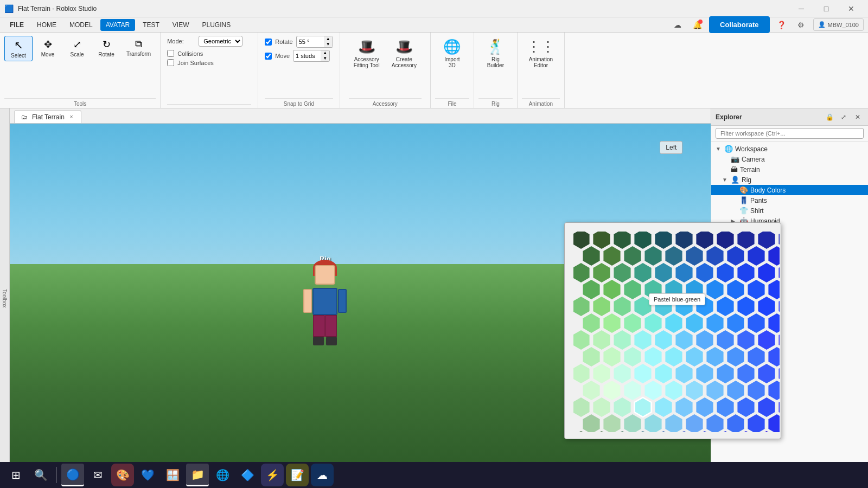 Image resolution: width=868 pixels, height=488 pixels. I want to click on minimize-button: ─, so click(801, 9).